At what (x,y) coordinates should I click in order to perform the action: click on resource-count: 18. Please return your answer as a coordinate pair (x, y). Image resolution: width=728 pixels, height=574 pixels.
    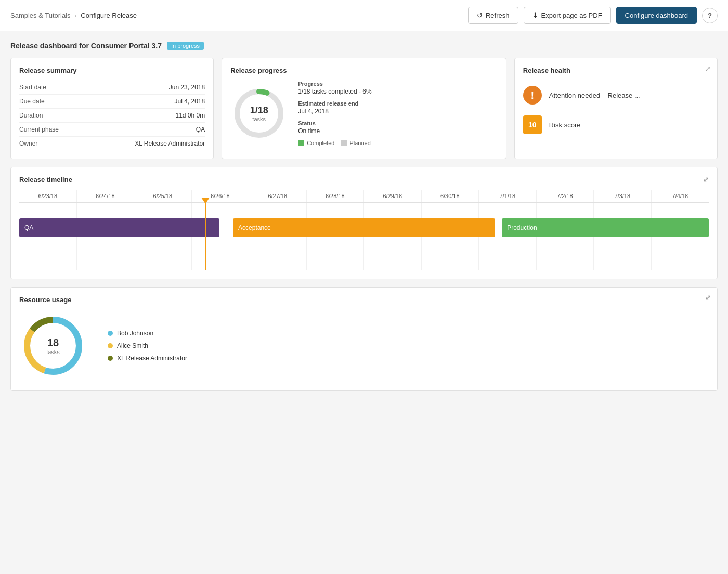
    Looking at the image, I should click on (53, 343).